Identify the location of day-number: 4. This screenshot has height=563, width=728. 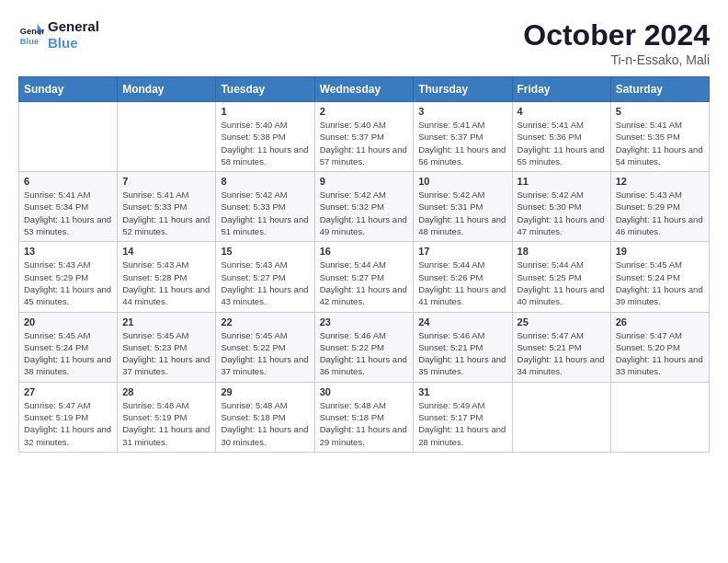
(562, 111).